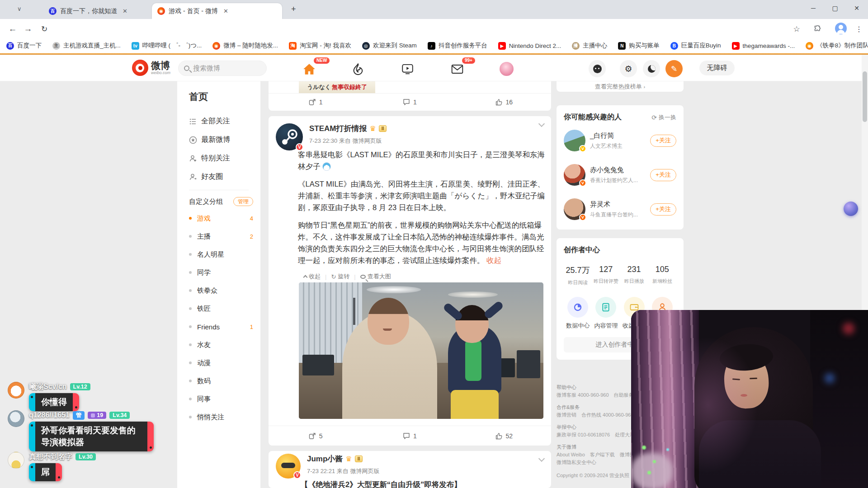 Image resolution: width=868 pixels, height=488 pixels. What do you see at coordinates (620, 141) in the screenshot?
I see `suggested-user: V _白行简人文艺术博主 +关注` at bounding box center [620, 141].